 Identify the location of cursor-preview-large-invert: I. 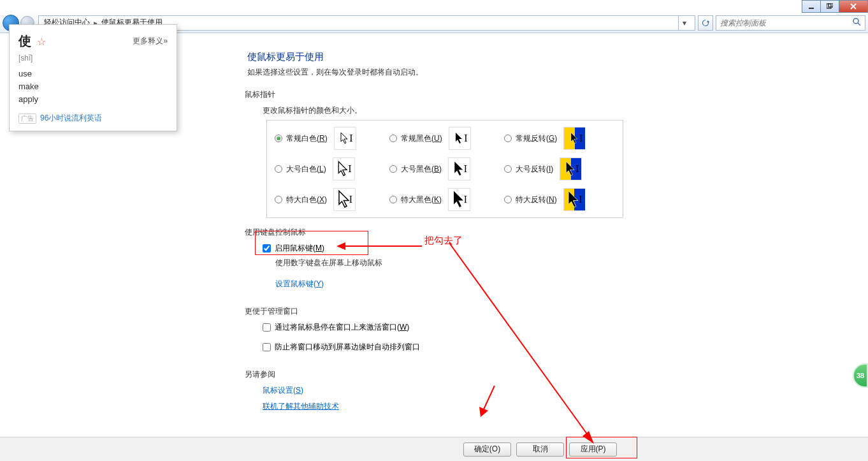
(571, 169).